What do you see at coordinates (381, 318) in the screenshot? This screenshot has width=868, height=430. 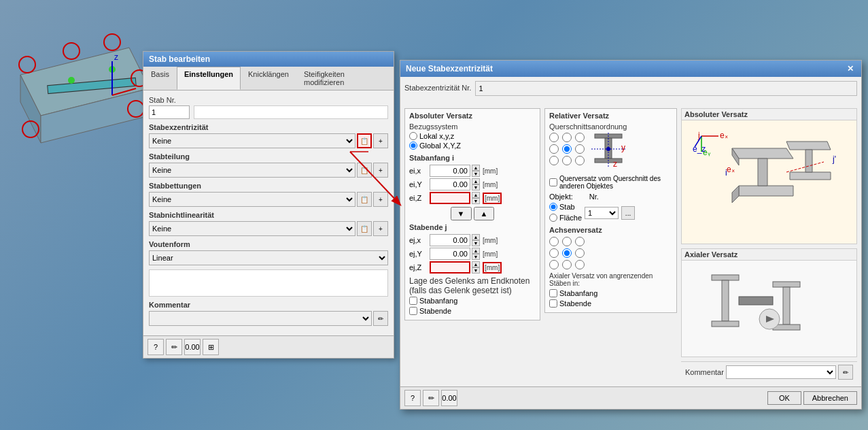 I see `kommentar-btn: ✏` at bounding box center [381, 318].